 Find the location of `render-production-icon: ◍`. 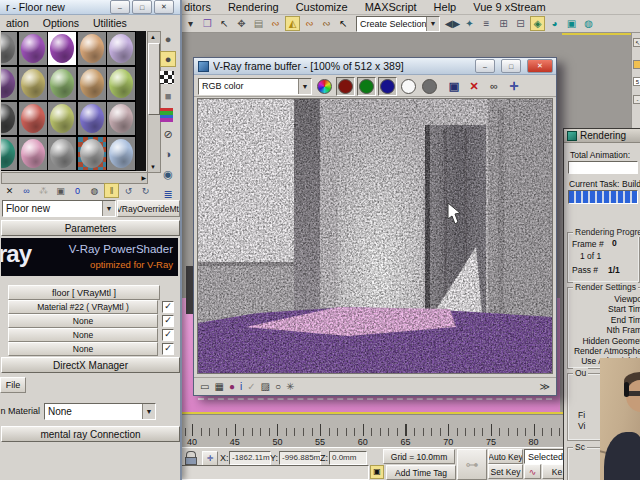

render-production-icon: ◍ is located at coordinates (588, 24).